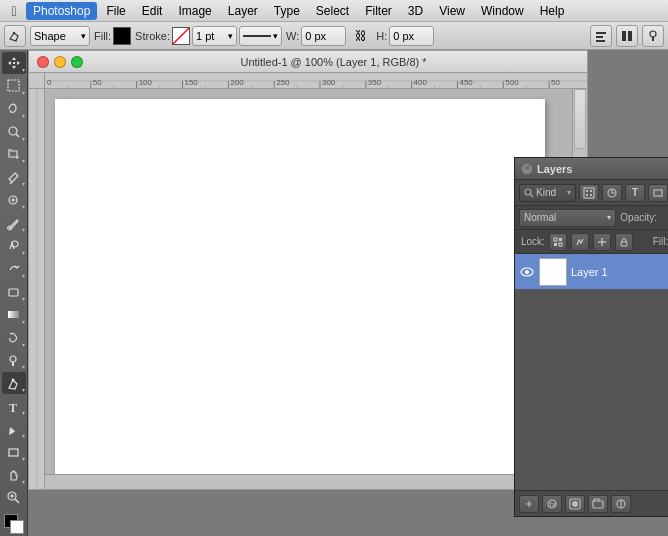 This screenshot has height=536, width=668. What do you see at coordinates (361, 36) in the screenshot?
I see `link-dimensions-icon: ⛓` at bounding box center [361, 36].